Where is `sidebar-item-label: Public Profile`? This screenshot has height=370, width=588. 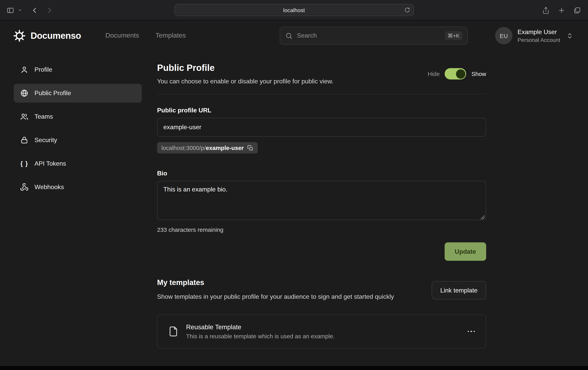 sidebar-item-label: Public Profile is located at coordinates (53, 93).